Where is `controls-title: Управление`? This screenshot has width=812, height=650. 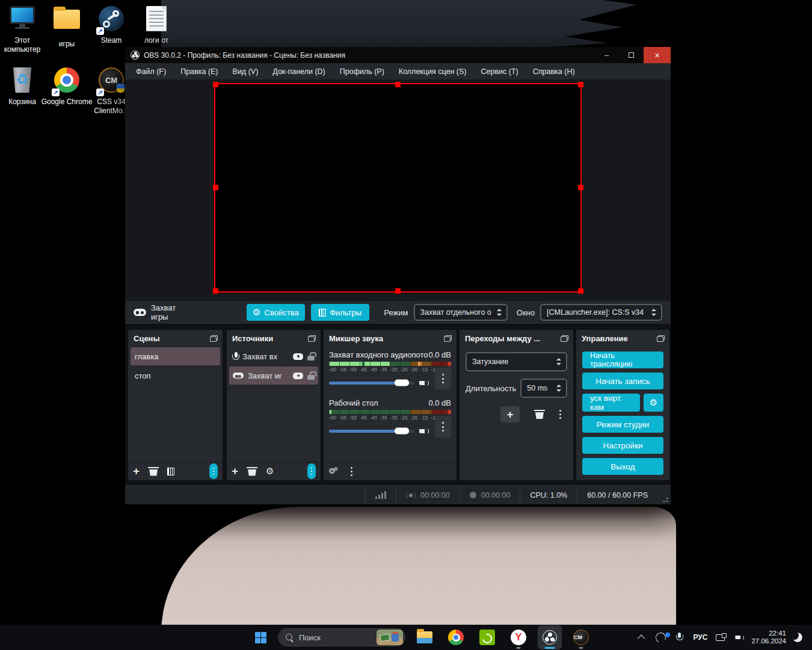
controls-title: Управление is located at coordinates (605, 338).